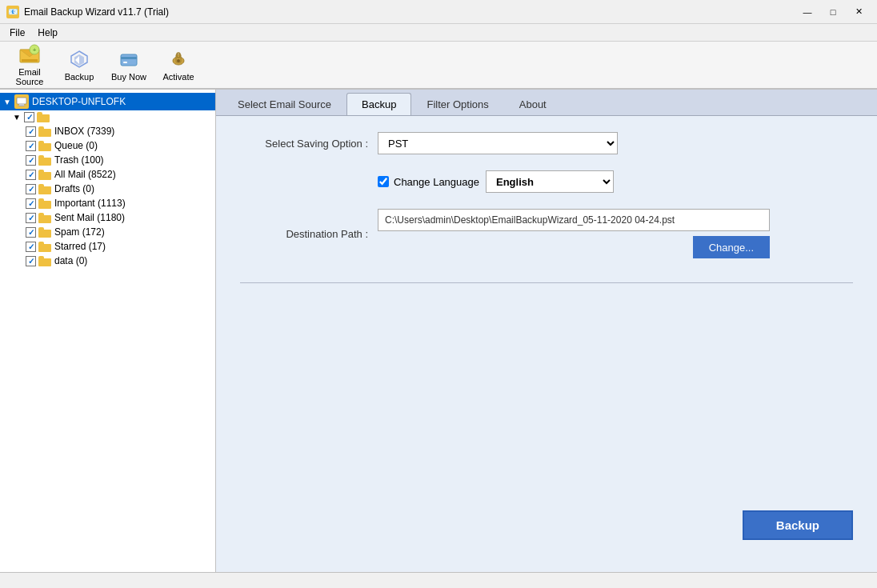 This screenshot has height=588, width=877. What do you see at coordinates (383, 182) in the screenshot?
I see `change-language-checkbox` at bounding box center [383, 182].